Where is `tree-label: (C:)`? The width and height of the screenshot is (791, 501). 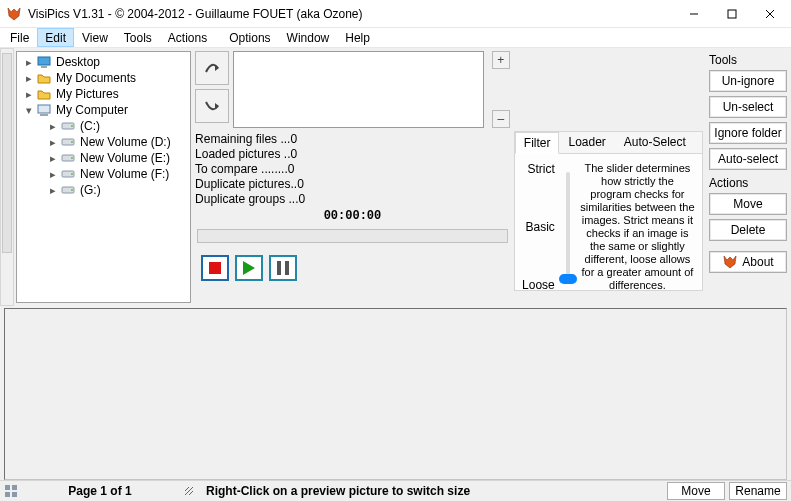
tree-label: (C:) is located at coordinates (90, 126).